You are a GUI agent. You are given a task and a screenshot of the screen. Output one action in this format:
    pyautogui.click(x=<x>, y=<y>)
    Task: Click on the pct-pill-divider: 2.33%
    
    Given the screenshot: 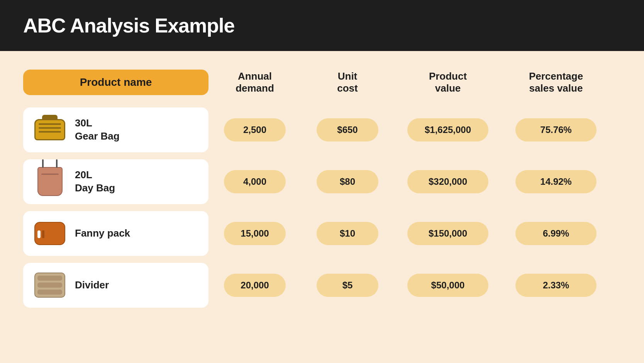 What is the action you would take?
    pyautogui.click(x=556, y=285)
    